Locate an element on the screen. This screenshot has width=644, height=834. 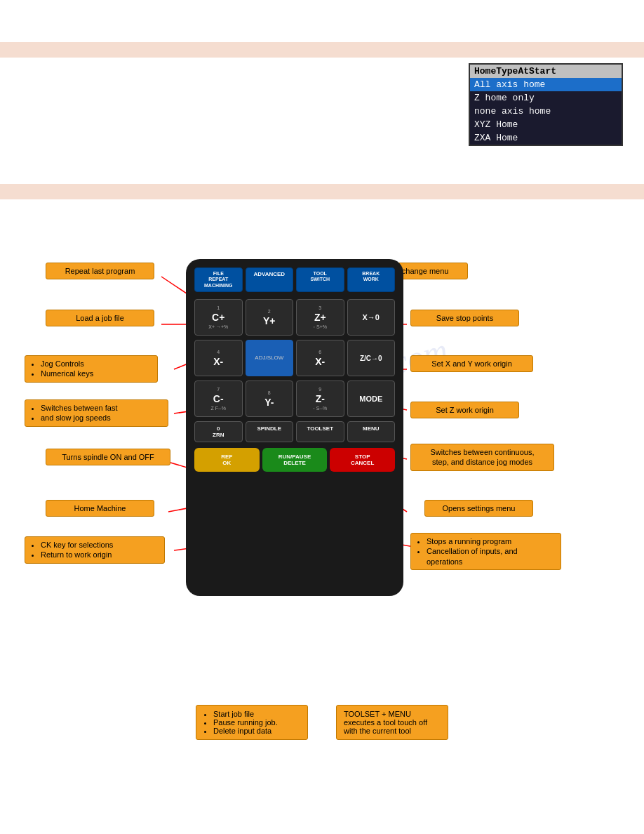
keypad-row2: 4 X- ADJ/SLOW 6 X- Z/C→0 is located at coordinates (295, 358).